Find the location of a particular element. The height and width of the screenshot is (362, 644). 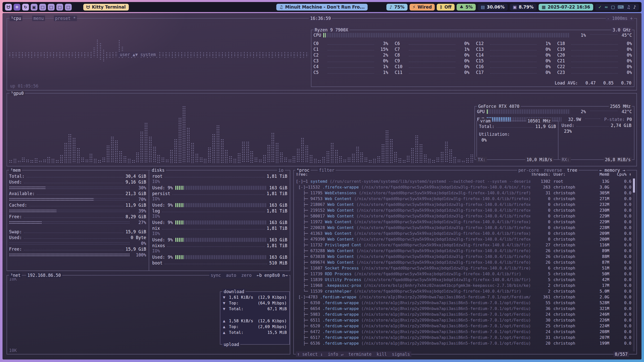

process-row: ├─ 11972 Web Content (/nix/store/fqadd0b… is located at coordinates (464, 222).